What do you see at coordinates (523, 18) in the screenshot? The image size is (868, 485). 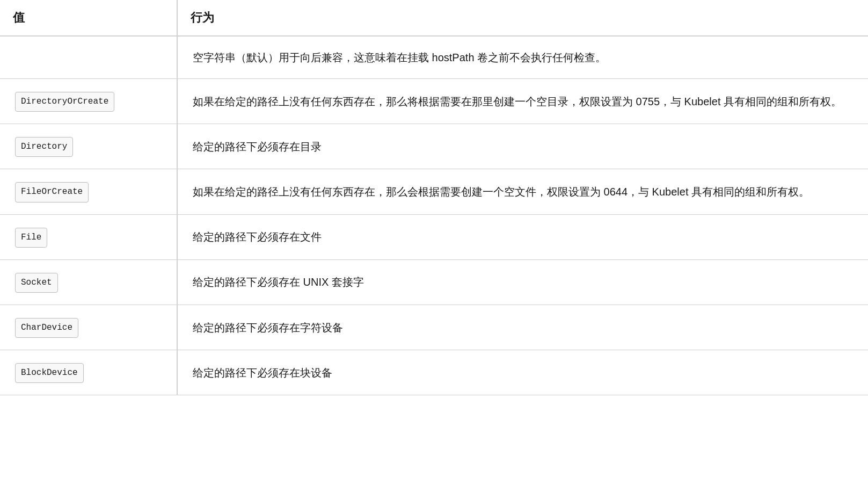 I see `header-behavior: 行为` at bounding box center [523, 18].